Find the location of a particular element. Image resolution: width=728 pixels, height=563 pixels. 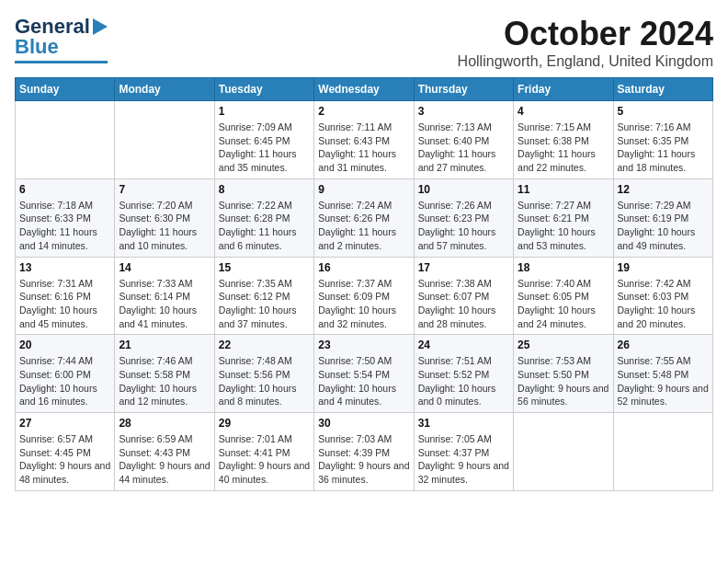

day-number: 13 is located at coordinates (64, 268).